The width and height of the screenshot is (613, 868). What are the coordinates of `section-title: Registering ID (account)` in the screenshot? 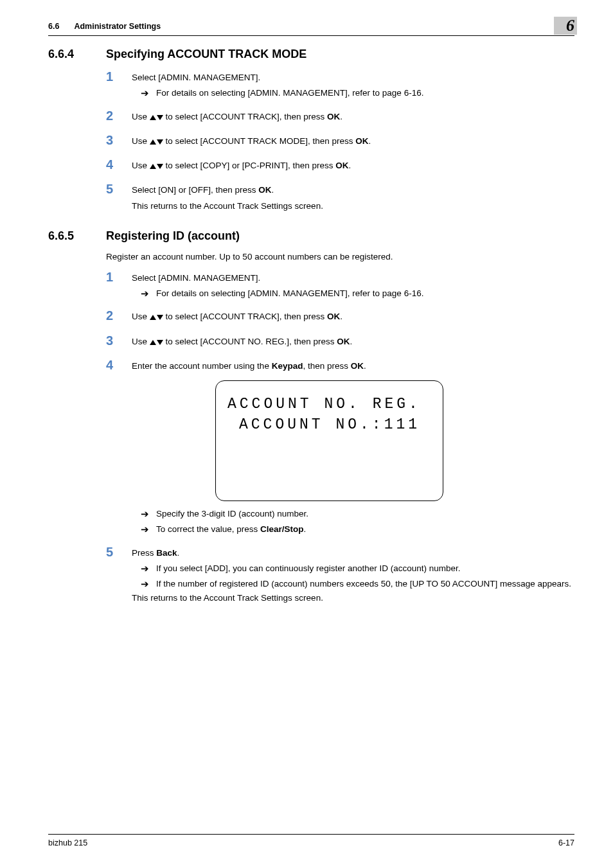 It's located at (173, 236).